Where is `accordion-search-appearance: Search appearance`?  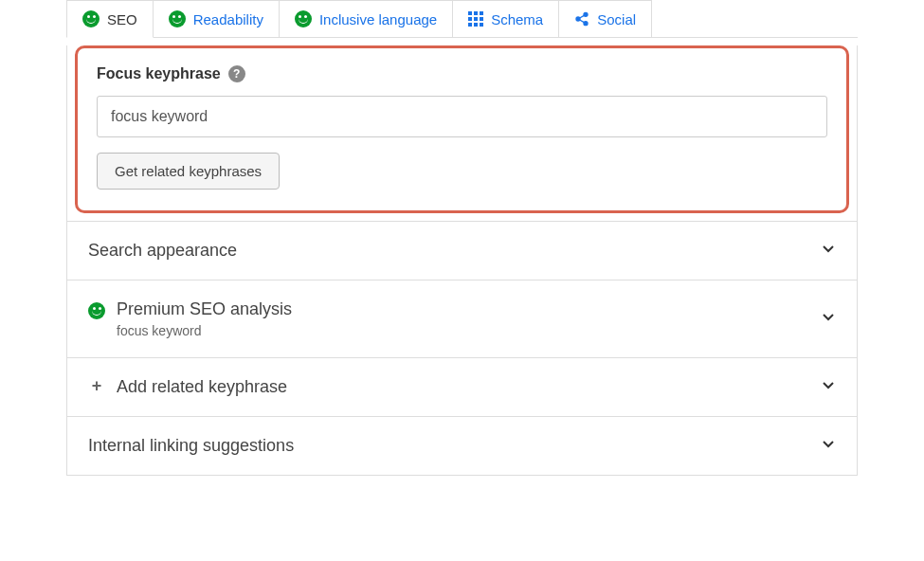
accordion-search-appearance: Search appearance is located at coordinates (462, 250).